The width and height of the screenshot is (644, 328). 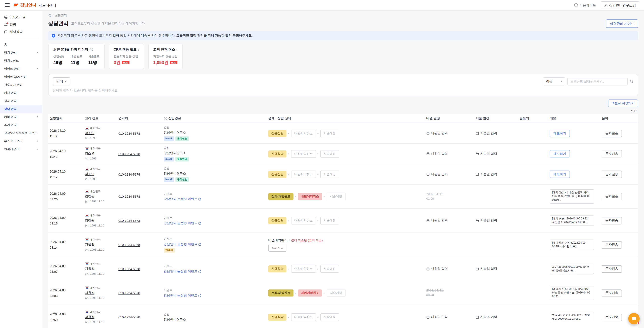 I want to click on memo-note: 희망일1: 2026/04/11 08:01 희망일2: 2026/04/11 …, so click(x=572, y=317).